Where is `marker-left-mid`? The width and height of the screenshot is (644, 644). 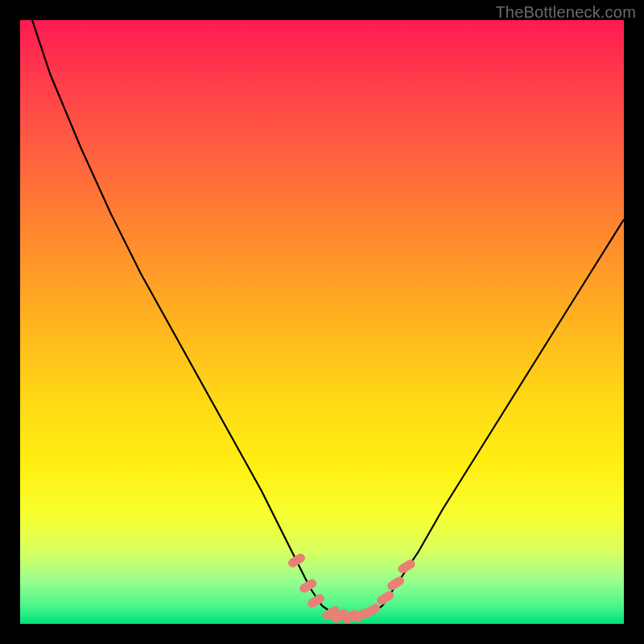 marker-left-mid is located at coordinates (308, 586).